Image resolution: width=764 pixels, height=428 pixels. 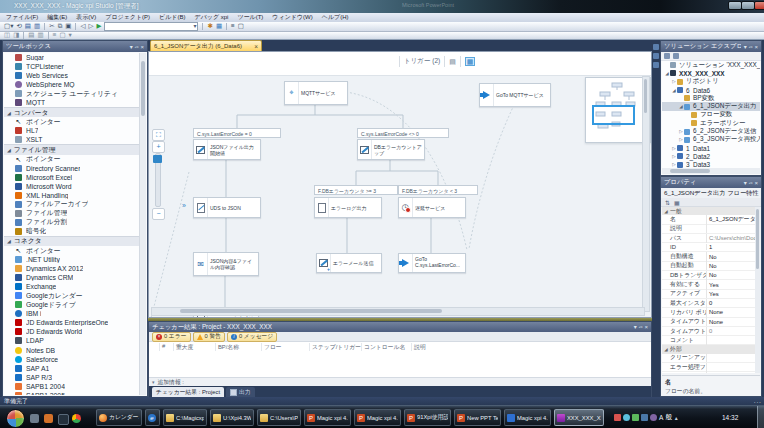 I want to click on toolbox-item: Dynamics AX 2012, so click(x=72, y=268).